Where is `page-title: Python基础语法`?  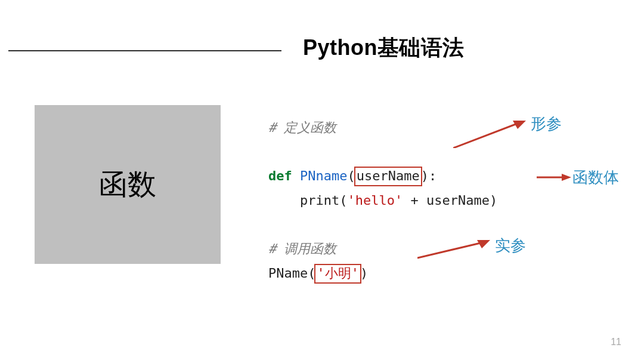 page-title: Python基础语法 is located at coordinates (384, 48).